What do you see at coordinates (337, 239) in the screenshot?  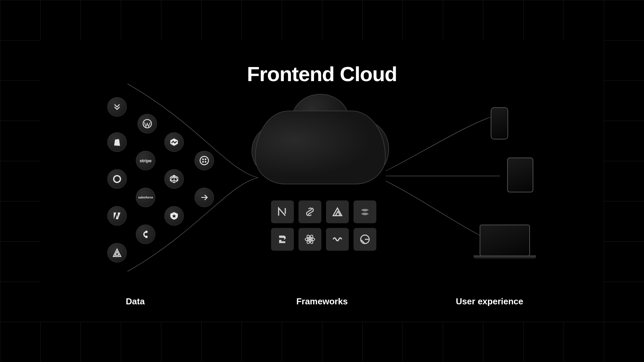 I see `swr-icon` at bounding box center [337, 239].